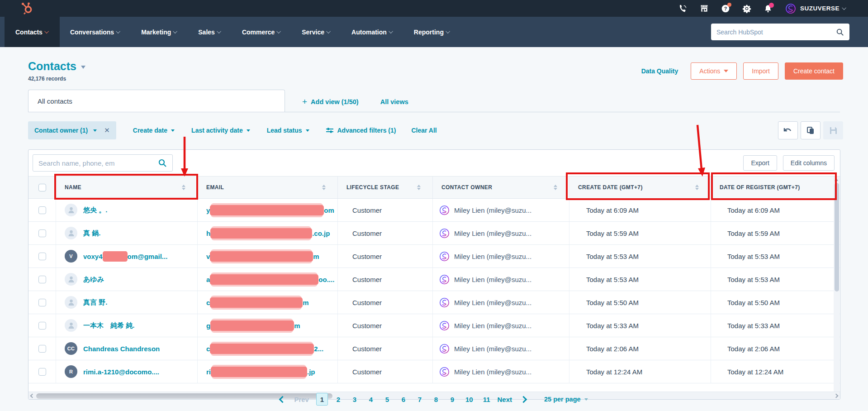  I want to click on nav-item-reporting: Reporting, so click(432, 32).